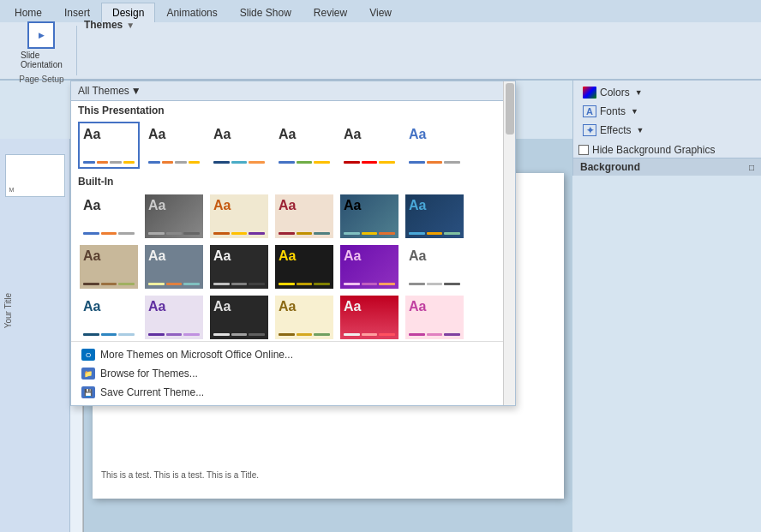 This screenshot has height=532, width=761. I want to click on effects-label: Effects, so click(615, 130).